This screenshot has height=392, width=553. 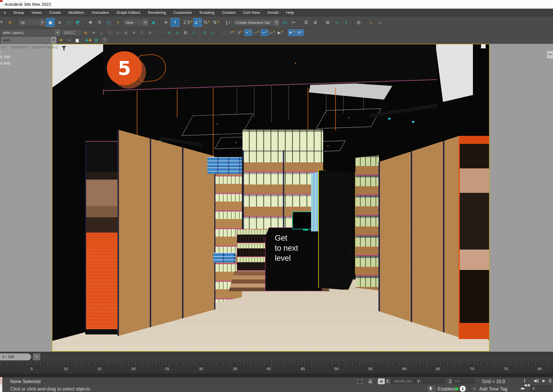 I want to click on percent-snap-icon: %∩, so click(x=207, y=22).